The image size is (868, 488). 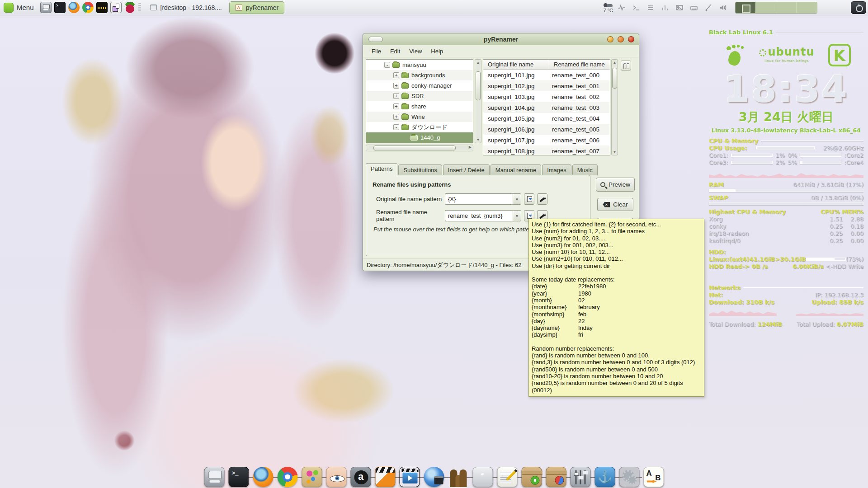 What do you see at coordinates (547, 129) in the screenshot?
I see `file-row: supergirl_106.jpg rename_test_005` at bounding box center [547, 129].